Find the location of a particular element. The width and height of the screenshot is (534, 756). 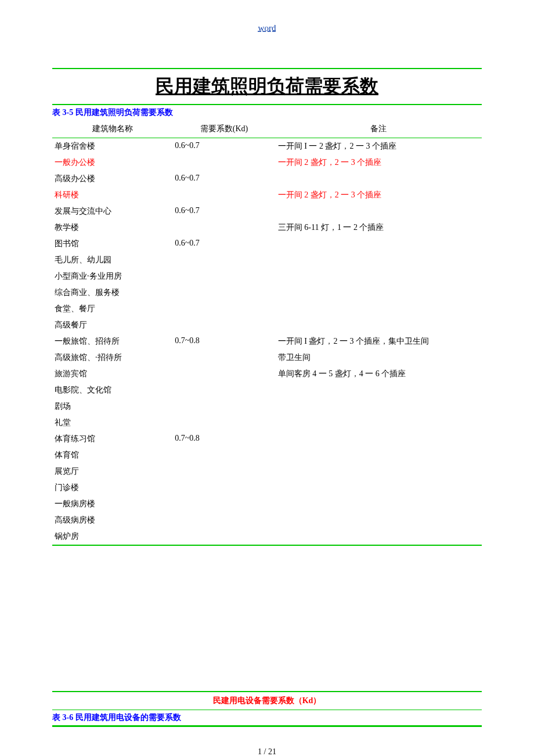

cell-note: 单间客房 4 一 5 盏灯，4 一 6 个插座 is located at coordinates (378, 374).